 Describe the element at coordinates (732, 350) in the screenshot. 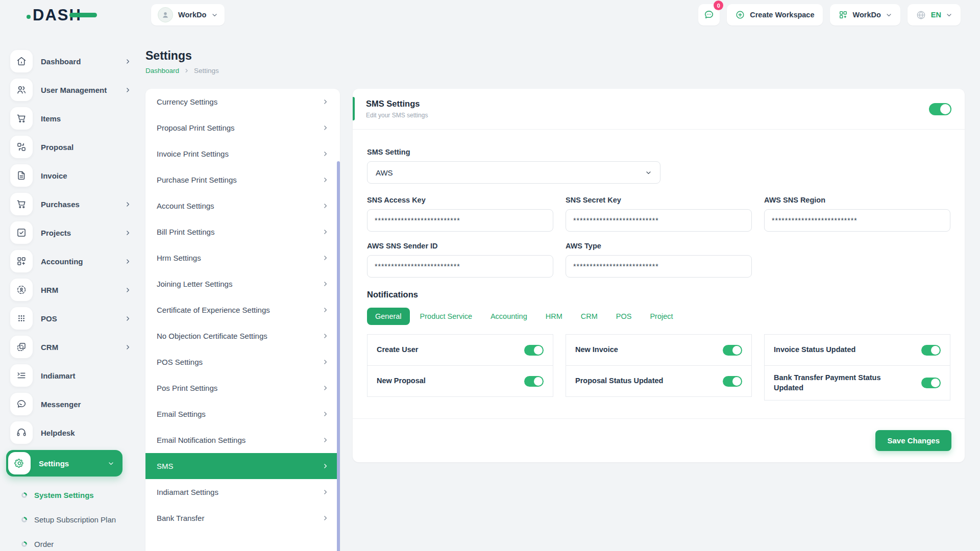

I see `toggle-new-invoice` at that location.